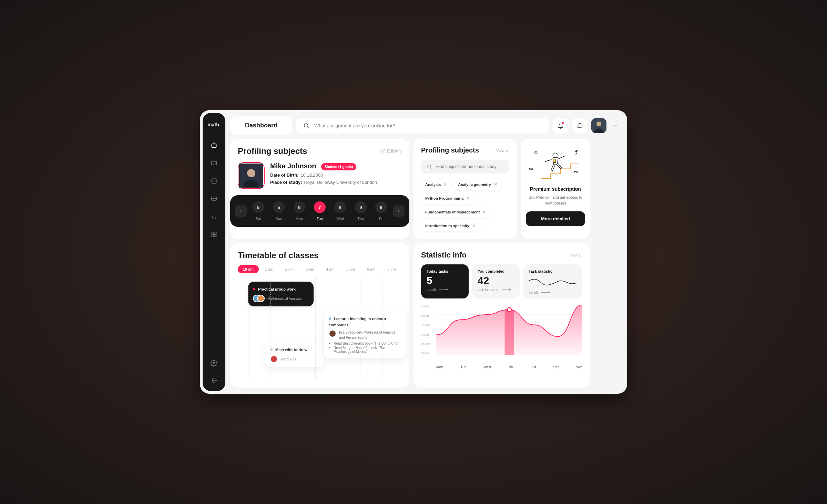  Describe the element at coordinates (258, 211) in the screenshot. I see `day-sat: 5Sat` at that location.